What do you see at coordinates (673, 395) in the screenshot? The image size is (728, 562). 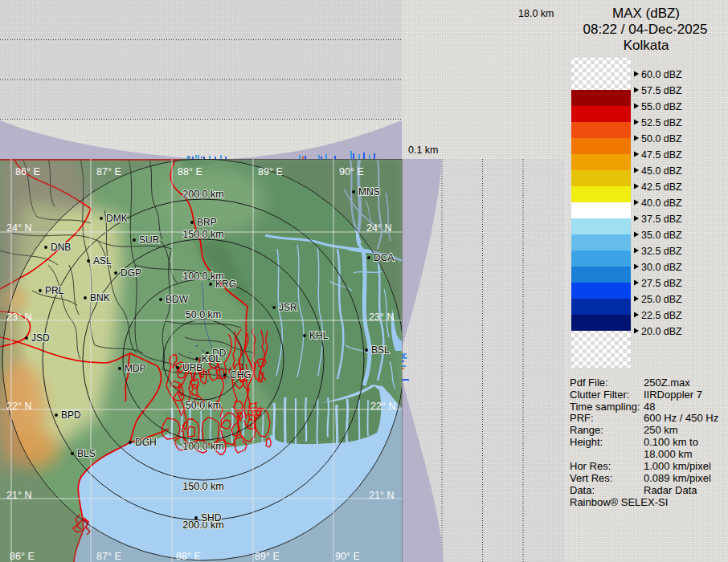 I see `svg-text: IIRDoppler 7` at bounding box center [673, 395].